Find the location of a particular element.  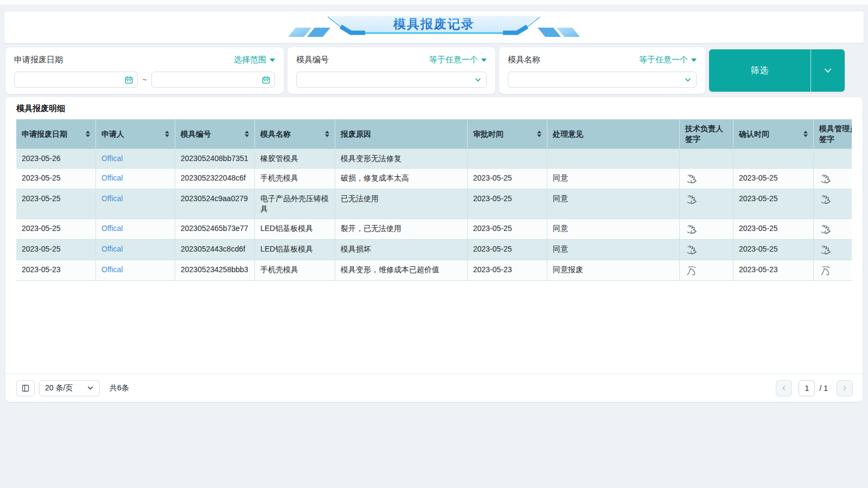

date-start-field is located at coordinates (73, 80).